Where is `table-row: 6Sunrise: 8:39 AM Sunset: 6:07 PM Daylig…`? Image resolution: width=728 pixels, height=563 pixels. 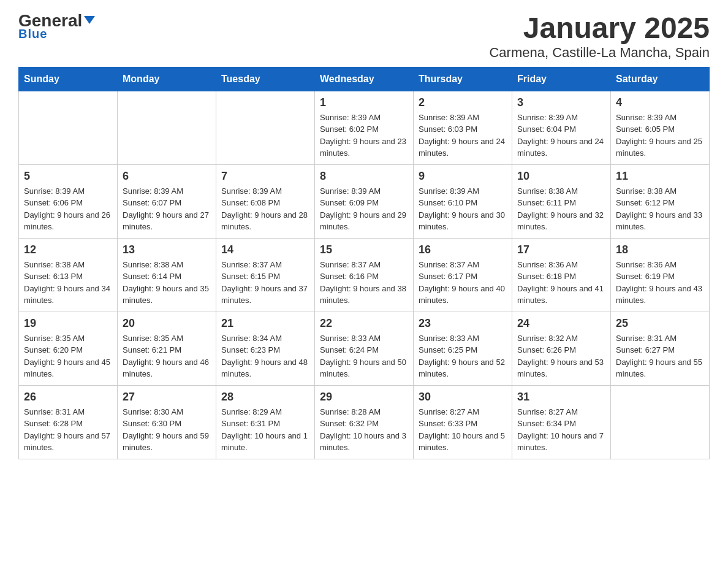 table-row: 6Sunrise: 8:39 AM Sunset: 6:07 PM Daylig… is located at coordinates (167, 201).